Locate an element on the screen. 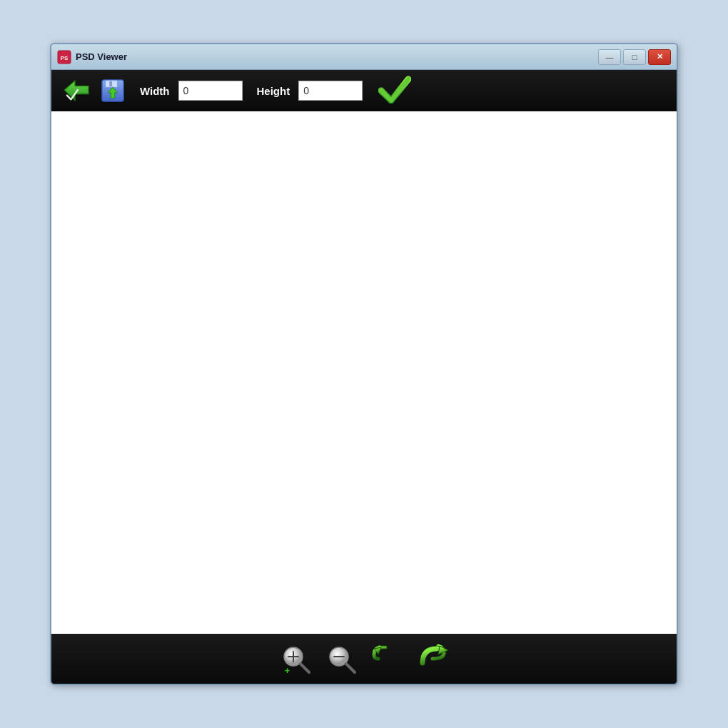  app-icon: PS is located at coordinates (64, 57).